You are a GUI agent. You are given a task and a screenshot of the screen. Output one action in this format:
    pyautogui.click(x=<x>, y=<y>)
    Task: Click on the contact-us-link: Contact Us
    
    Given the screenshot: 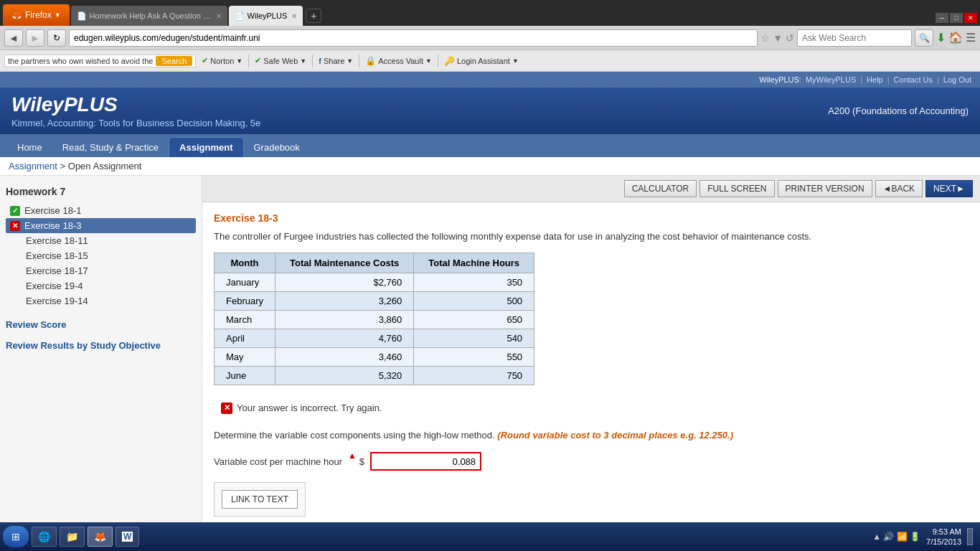 What is the action you would take?
    pyautogui.click(x=913, y=80)
    